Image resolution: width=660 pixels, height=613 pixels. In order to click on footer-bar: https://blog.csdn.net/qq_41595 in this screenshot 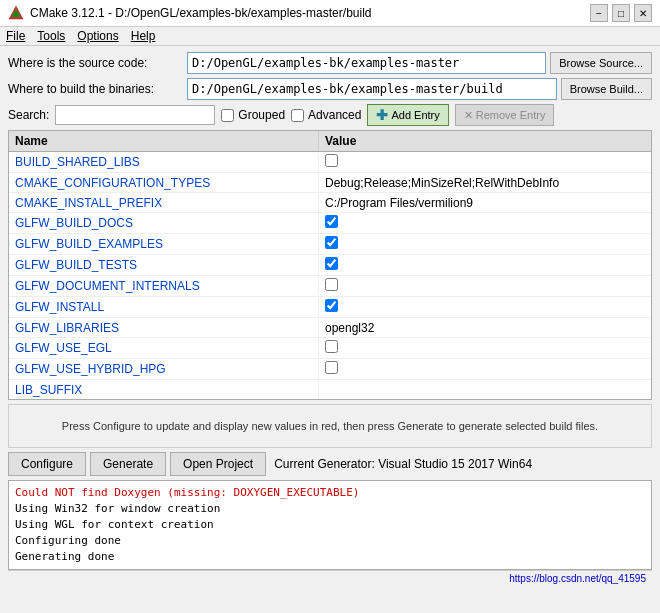, I will do `click(330, 578)`.